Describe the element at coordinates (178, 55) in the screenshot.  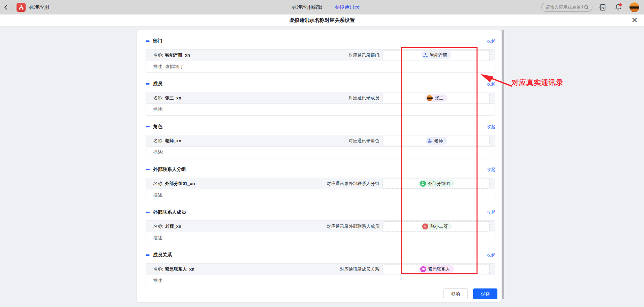
I see `name-value: 智能产研_xn` at that location.